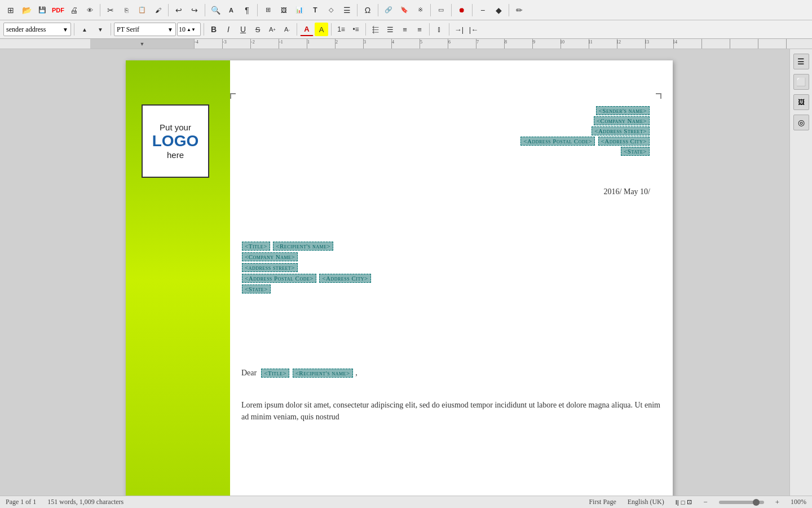 This screenshot has height=508, width=812. Describe the element at coordinates (42, 10) in the screenshot. I see `save-icon: 💾` at that location.